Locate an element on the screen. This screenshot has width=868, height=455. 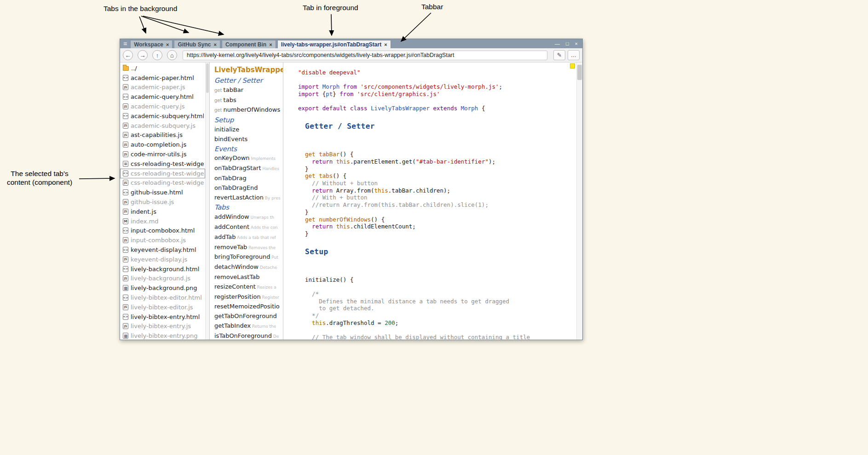
file-row: JScss-reloading-test-widget.js is located at coordinates (163, 183).